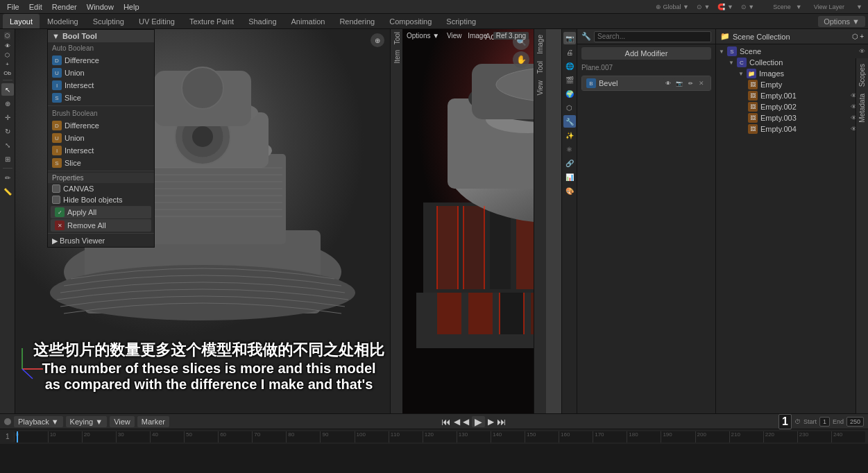  What do you see at coordinates (101, 241) in the screenshot?
I see `brush-viewer-btn: ▶ Brush Viewer` at bounding box center [101, 241].